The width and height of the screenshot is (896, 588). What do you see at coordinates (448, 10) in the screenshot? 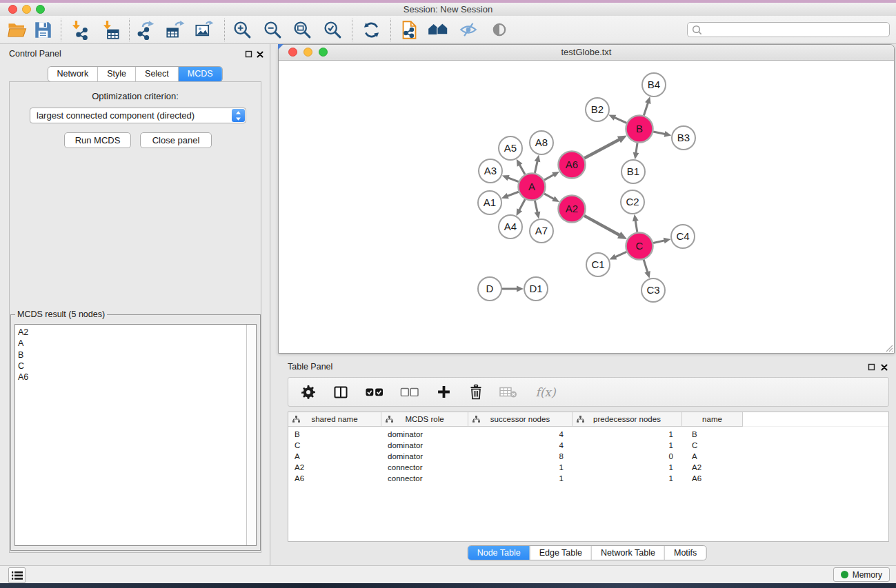
I see `app-titlebar: Session: New Session` at bounding box center [448, 10].